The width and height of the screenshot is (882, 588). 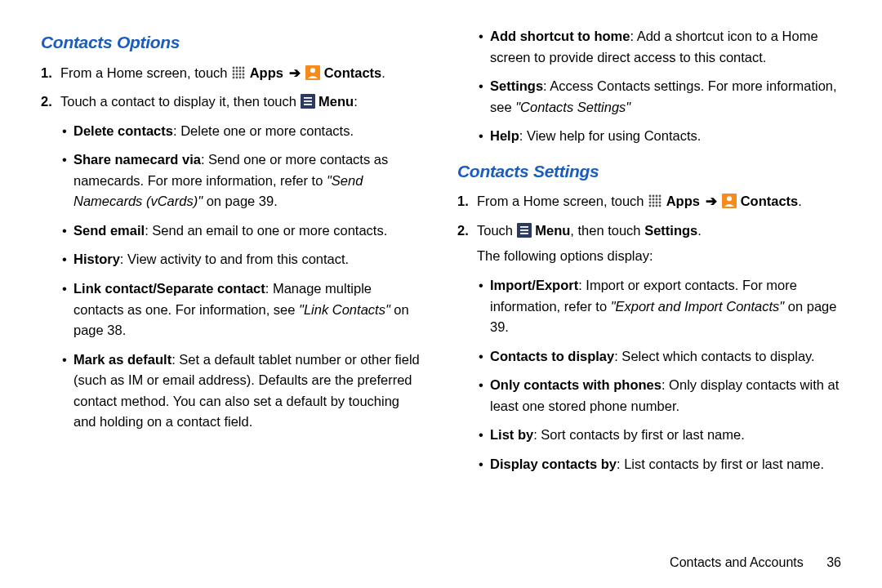 I want to click on step-text: Touch a contact to display it, then touc…, so click(x=180, y=101).